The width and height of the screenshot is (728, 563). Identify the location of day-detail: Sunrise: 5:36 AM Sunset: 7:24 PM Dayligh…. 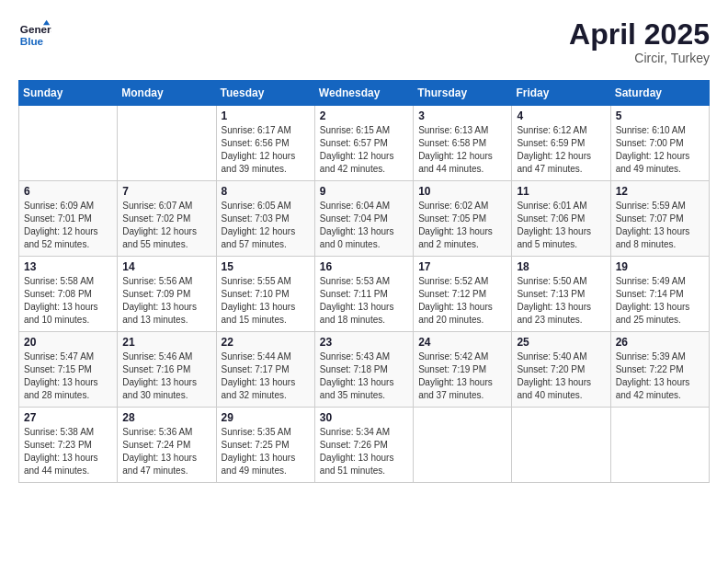
(166, 452).